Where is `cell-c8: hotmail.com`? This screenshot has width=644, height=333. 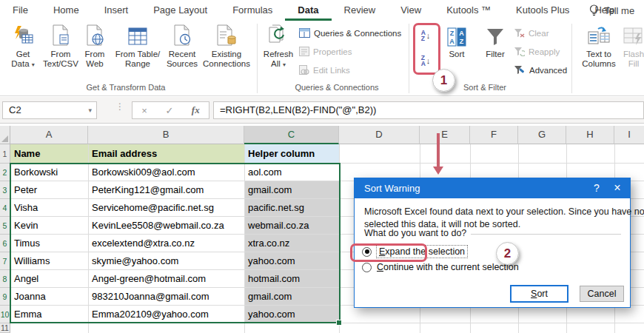
cell-c8: hotmail.com is located at coordinates (292, 279).